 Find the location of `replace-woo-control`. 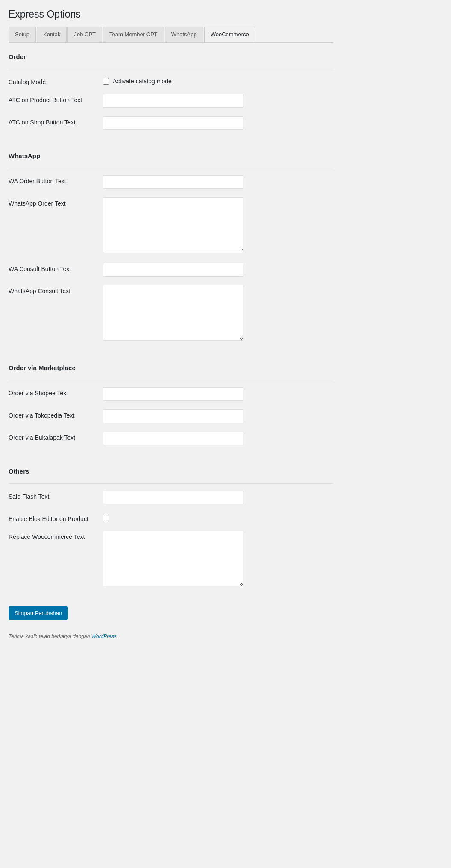

replace-woo-control is located at coordinates (218, 559).